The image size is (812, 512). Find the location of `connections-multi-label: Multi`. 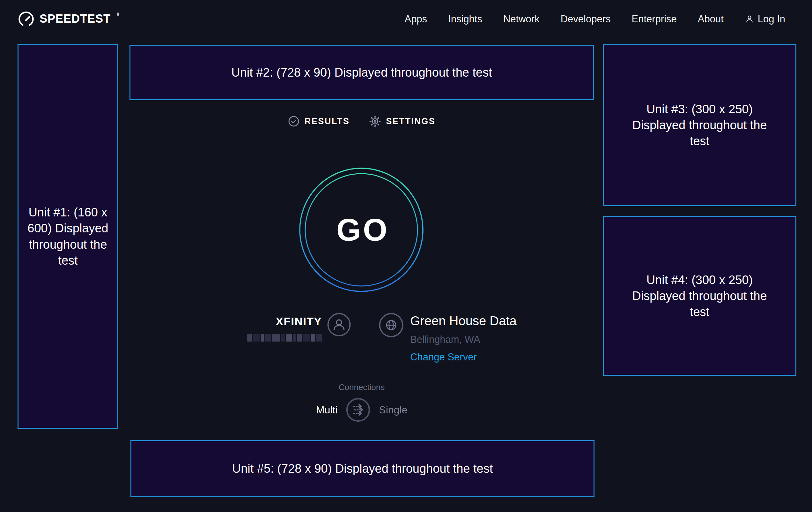

connections-multi-label: Multi is located at coordinates (327, 410).